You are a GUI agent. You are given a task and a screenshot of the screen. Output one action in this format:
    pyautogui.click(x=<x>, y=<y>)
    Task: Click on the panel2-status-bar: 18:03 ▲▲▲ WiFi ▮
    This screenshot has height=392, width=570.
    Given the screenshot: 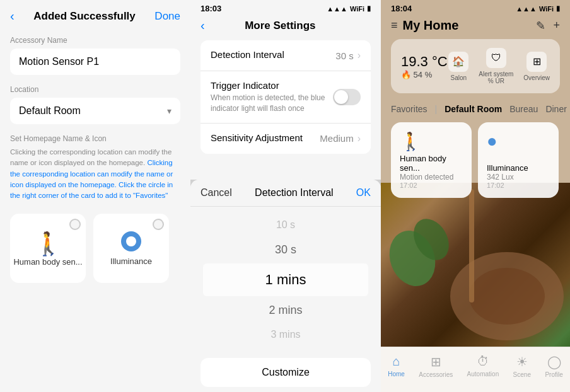 What is the action you would take?
    pyautogui.click(x=286, y=8)
    